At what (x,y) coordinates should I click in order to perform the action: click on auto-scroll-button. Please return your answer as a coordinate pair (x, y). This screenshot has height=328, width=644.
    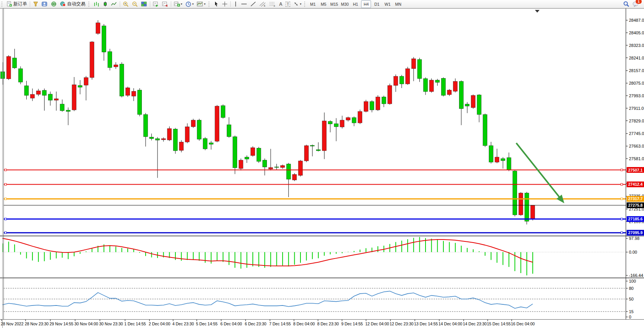
    Looking at the image, I should click on (156, 4).